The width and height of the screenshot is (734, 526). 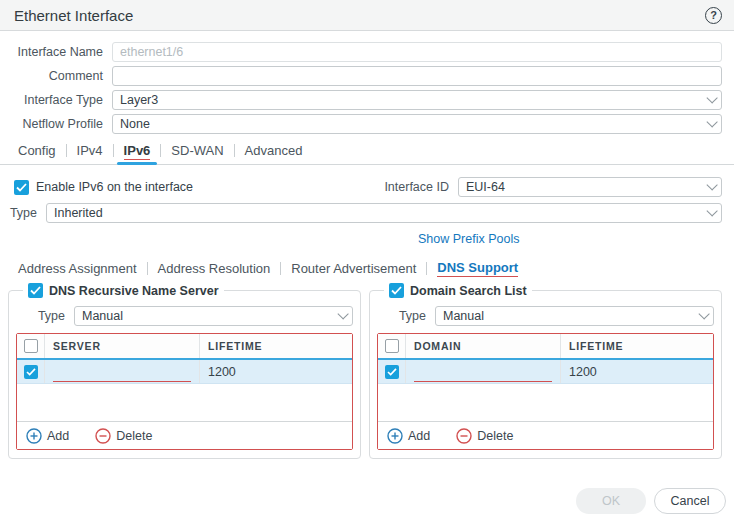 I want to click on interface-id-select: EUI-64, so click(x=590, y=187).